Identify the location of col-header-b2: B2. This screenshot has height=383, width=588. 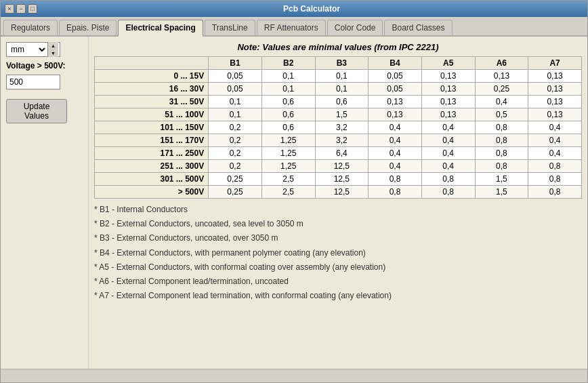
(289, 64).